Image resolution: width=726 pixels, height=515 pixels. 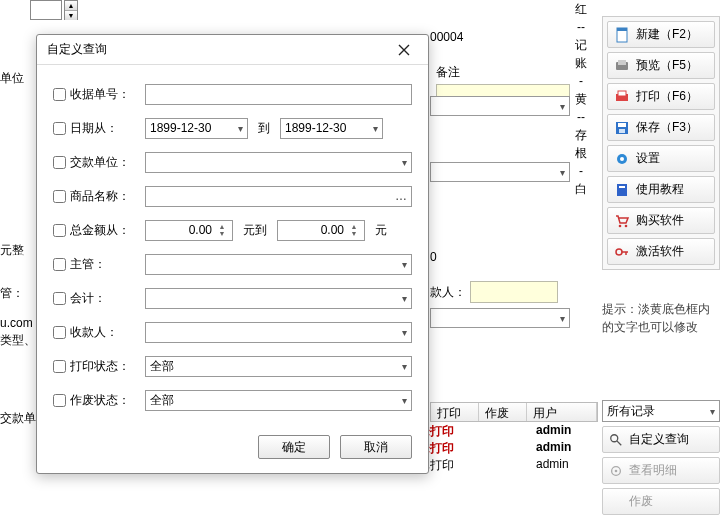 What do you see at coordinates (264, 128) in the screenshot?
I see `date-to-label: 到` at bounding box center [264, 128].